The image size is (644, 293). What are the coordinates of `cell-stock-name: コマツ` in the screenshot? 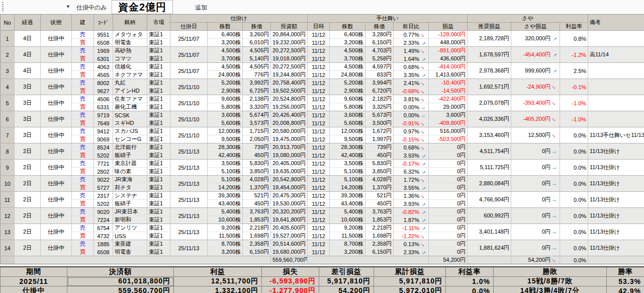 It's located at (130, 59).